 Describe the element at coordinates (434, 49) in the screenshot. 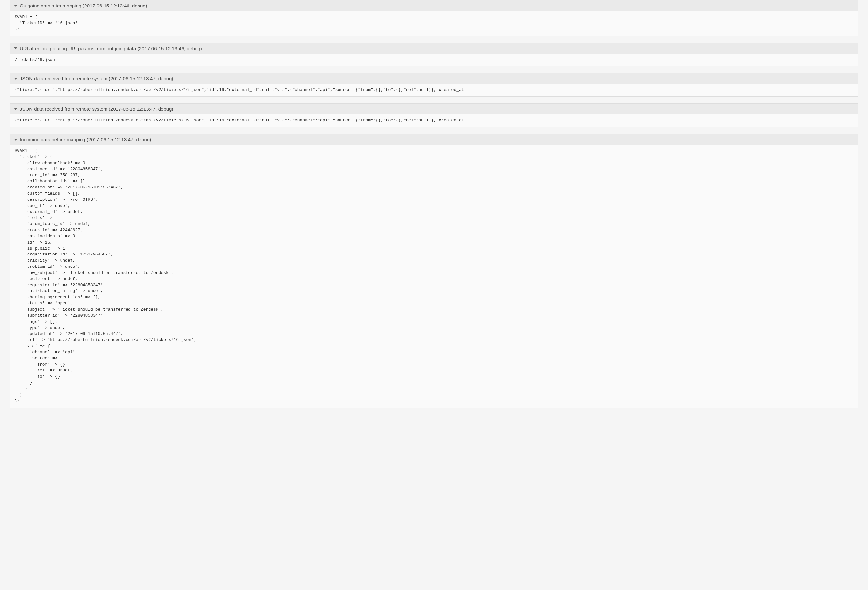

I see `panel-header-uri-interpolated: URI after interpolating URI params from …` at that location.